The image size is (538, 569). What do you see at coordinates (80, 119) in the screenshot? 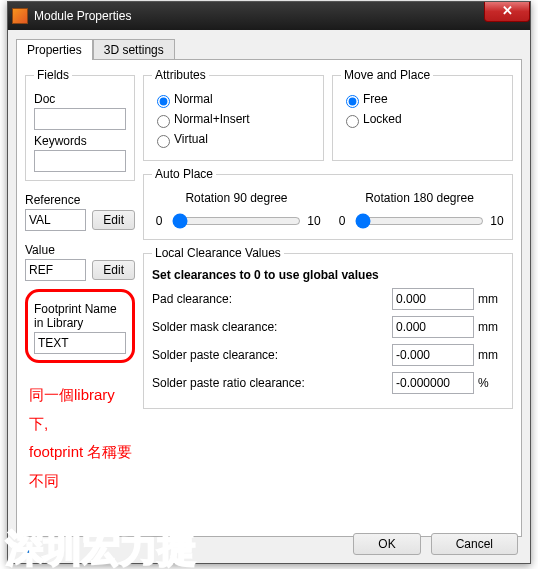
I see `doc-input` at bounding box center [80, 119].